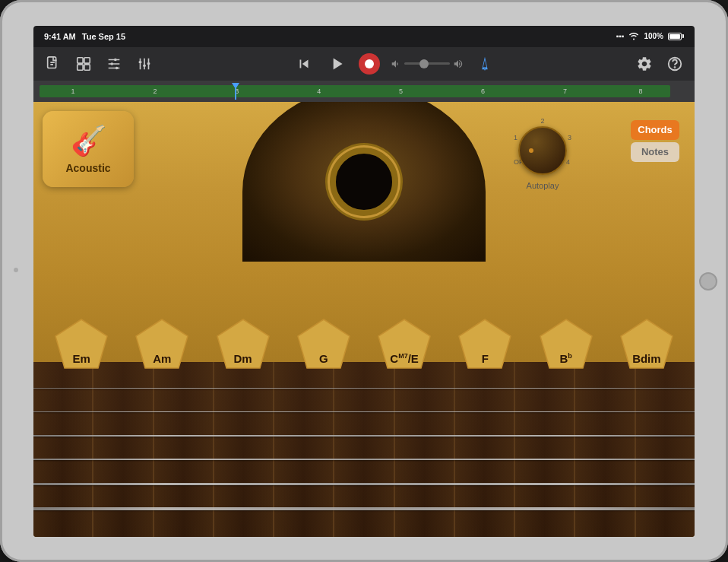  I want to click on autoplay-label: Autoplay, so click(543, 186).